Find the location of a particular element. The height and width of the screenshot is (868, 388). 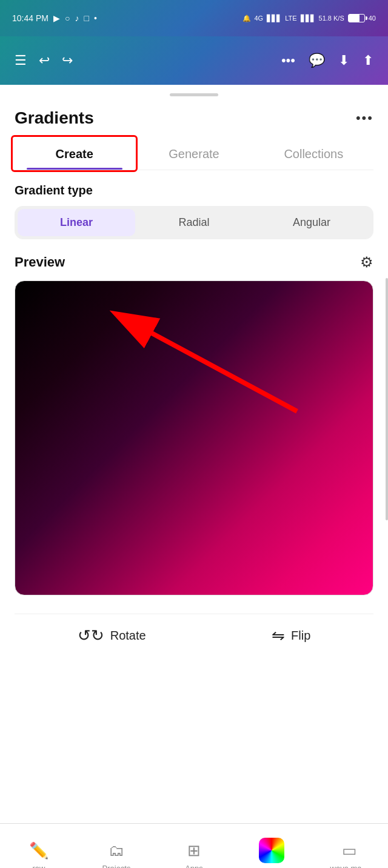

tab-generate-label: Generate is located at coordinates (194, 154).